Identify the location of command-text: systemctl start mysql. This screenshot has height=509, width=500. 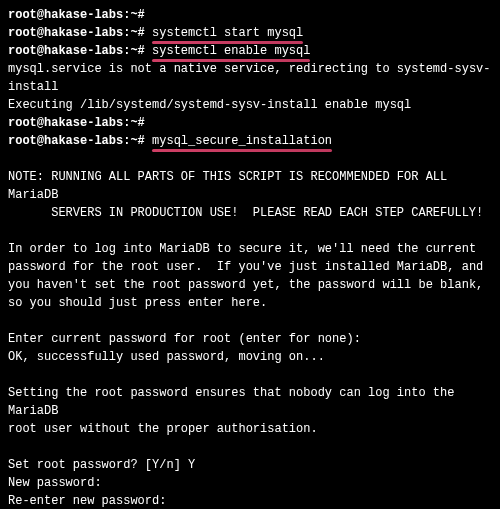
(228, 33).